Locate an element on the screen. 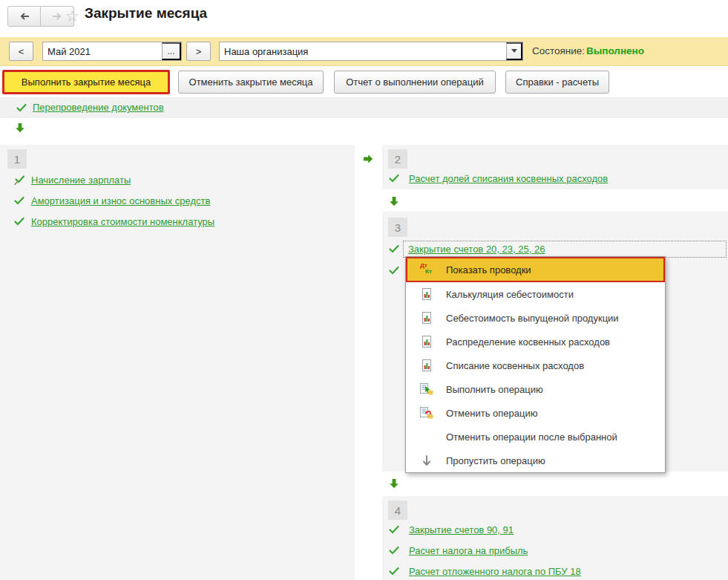 The image size is (728, 580). menu-item-cancel-operation: Отменить операцию is located at coordinates (536, 413).